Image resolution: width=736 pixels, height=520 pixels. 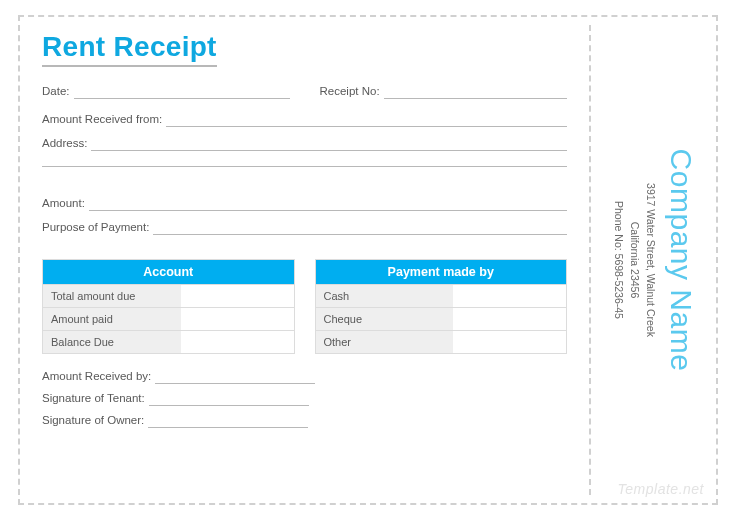 I want to click on payment-row-cash: Cash, so click(x=385, y=296).